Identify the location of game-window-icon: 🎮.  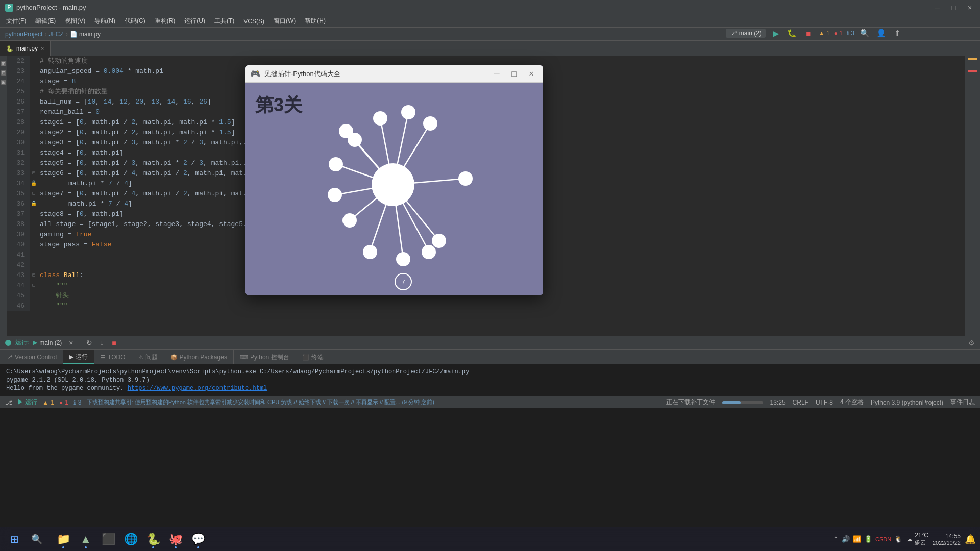
(255, 73).